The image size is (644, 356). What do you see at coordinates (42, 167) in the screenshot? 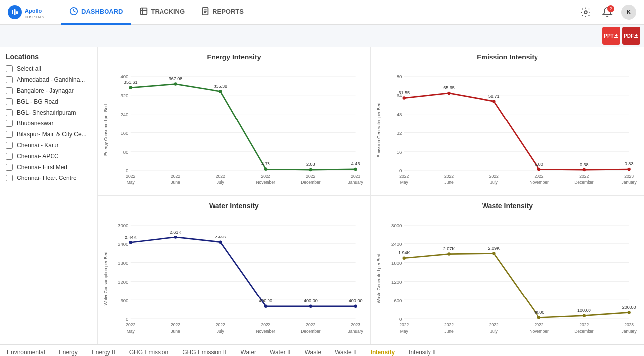
I see `location-label: Chennai- First Med` at bounding box center [42, 167].